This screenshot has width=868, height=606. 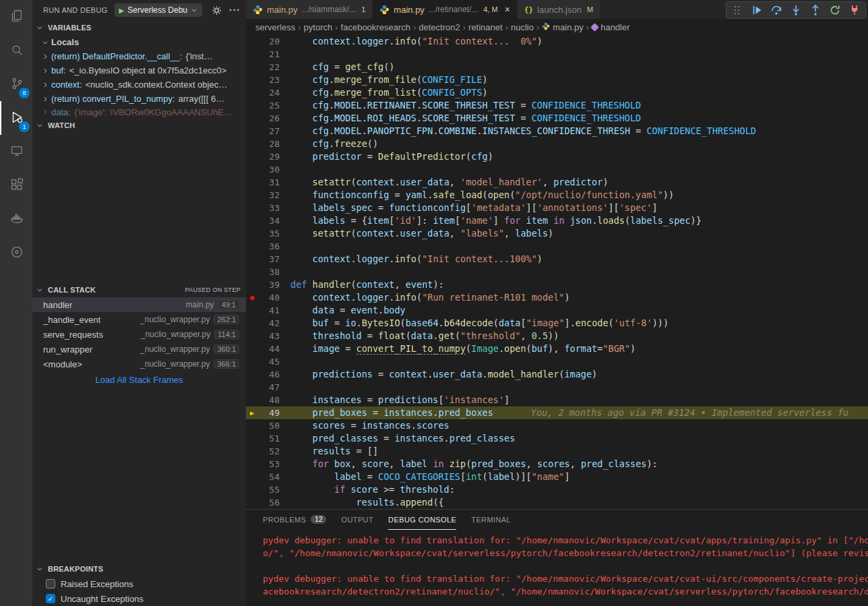 What do you see at coordinates (235, 10) in the screenshot?
I see `more-actions-icon: ···` at bounding box center [235, 10].